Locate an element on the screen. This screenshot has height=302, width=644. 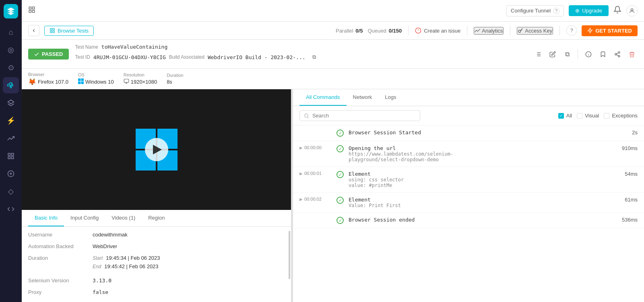
analytics-button: Analytics is located at coordinates (489, 31).